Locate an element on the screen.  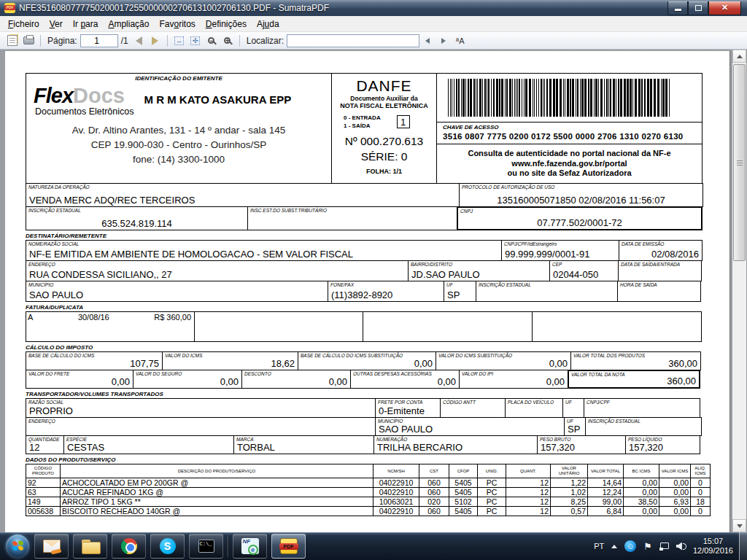
field-dest-hora: HORA DE SAÍDA is located at coordinates (659, 292).